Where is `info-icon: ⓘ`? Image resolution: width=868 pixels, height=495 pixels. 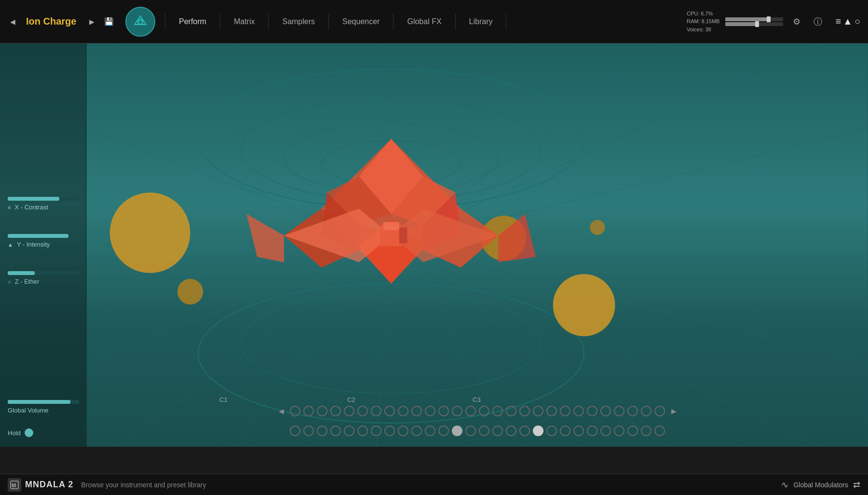 info-icon: ⓘ is located at coordinates (818, 22).